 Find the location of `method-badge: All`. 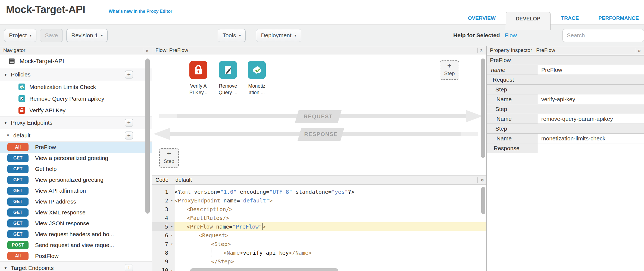

method-badge: All is located at coordinates (18, 147).